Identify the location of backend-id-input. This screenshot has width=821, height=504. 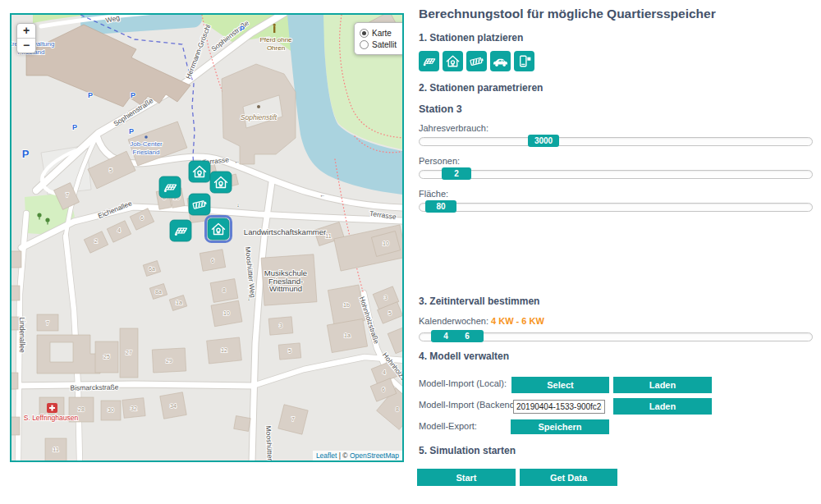
(559, 407).